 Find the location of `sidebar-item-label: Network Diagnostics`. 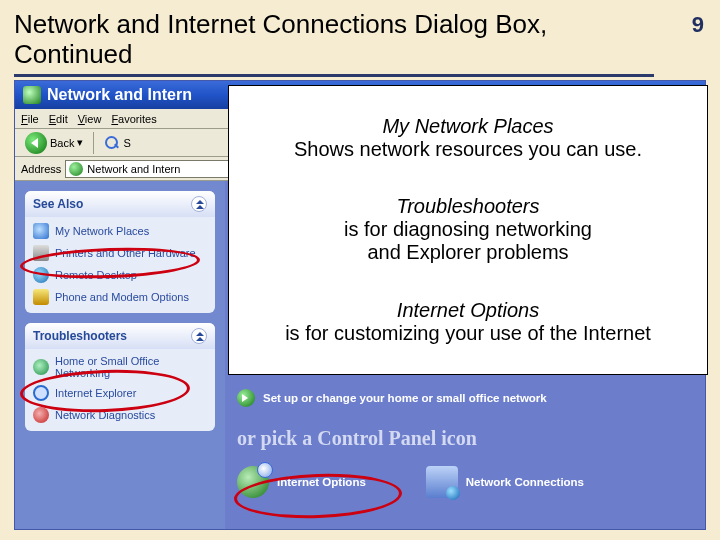

sidebar-item-label: Network Diagnostics is located at coordinates (105, 415).